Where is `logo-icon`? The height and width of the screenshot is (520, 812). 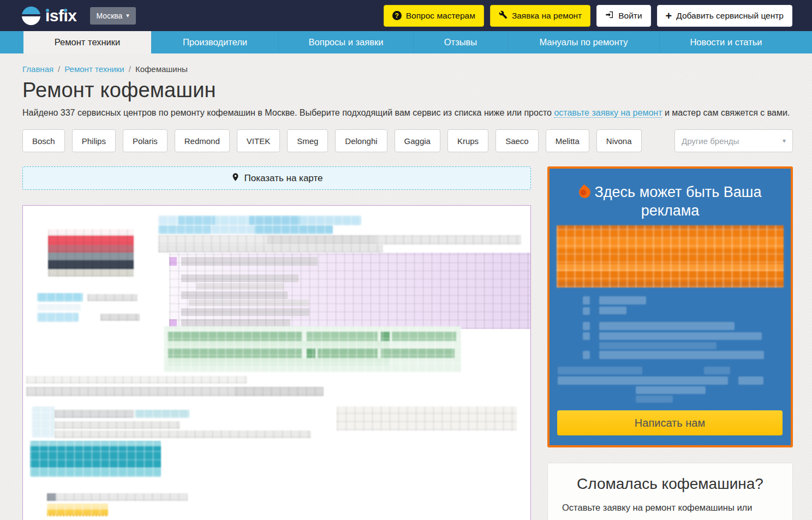
logo-icon is located at coordinates (31, 16).